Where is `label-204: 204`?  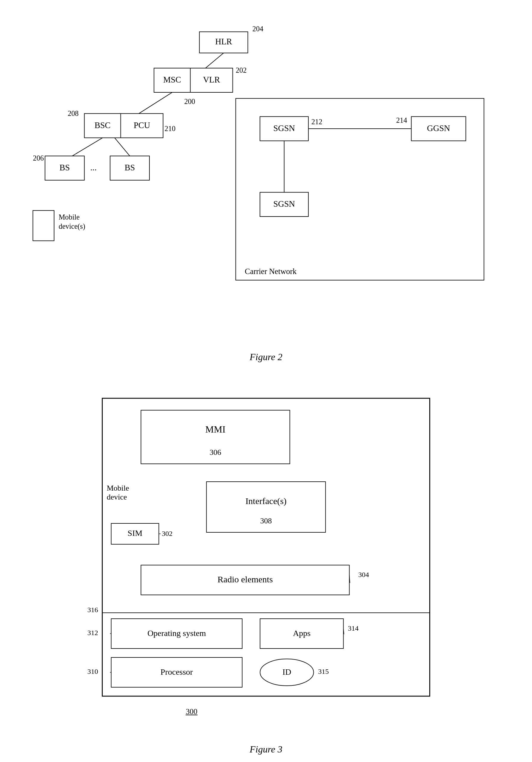 label-204: 204 is located at coordinates (258, 29).